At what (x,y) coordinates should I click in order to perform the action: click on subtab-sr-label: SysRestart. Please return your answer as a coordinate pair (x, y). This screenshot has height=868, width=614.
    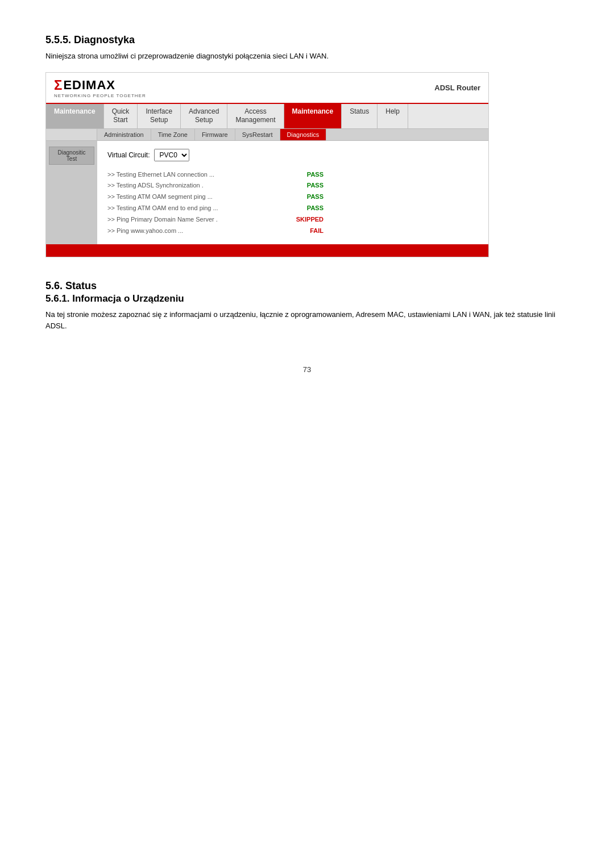
    Looking at the image, I should click on (258, 135).